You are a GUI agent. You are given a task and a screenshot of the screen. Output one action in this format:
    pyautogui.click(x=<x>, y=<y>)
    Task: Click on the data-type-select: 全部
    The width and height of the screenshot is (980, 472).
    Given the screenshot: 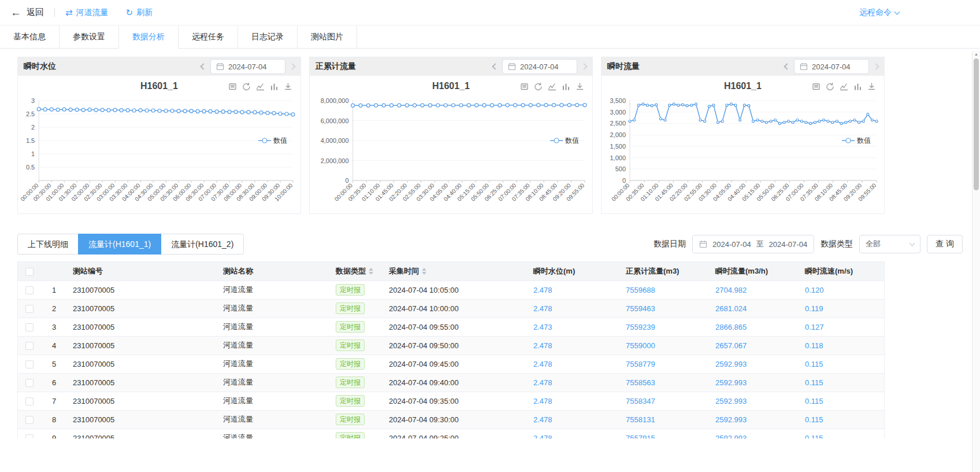 What is the action you would take?
    pyautogui.click(x=890, y=244)
    